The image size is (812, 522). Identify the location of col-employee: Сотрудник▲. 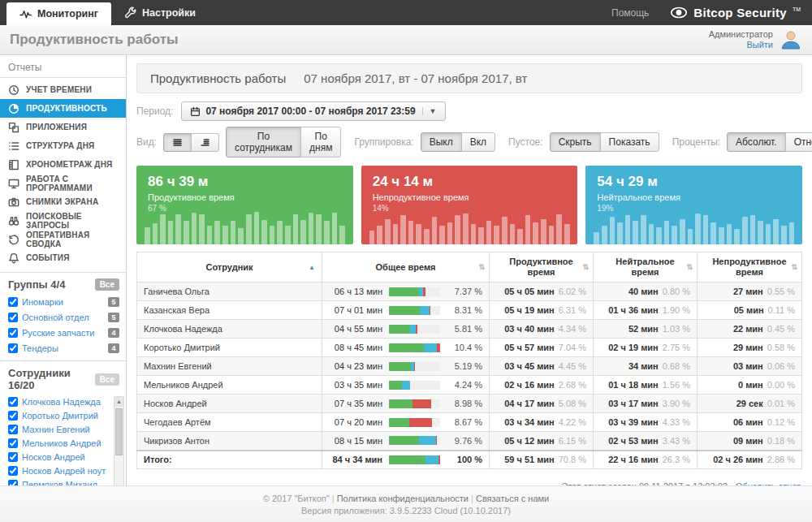
(230, 268).